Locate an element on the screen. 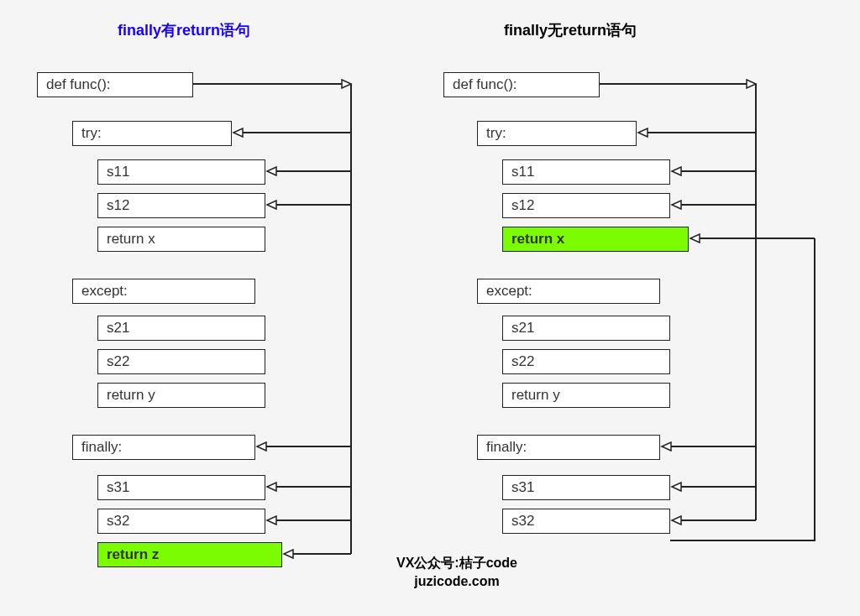  left-def-box: def func(): is located at coordinates (115, 85).